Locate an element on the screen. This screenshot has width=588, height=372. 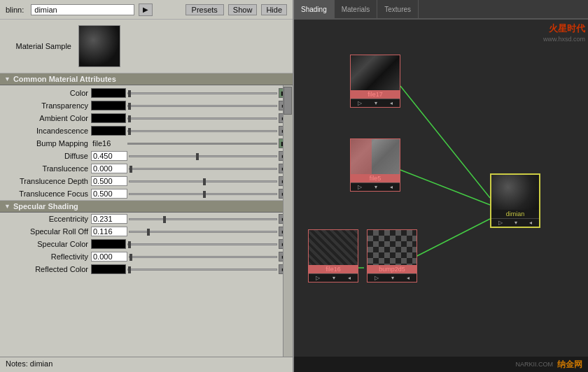
node-bump2d5-down: ▾ is located at coordinates (393, 278).